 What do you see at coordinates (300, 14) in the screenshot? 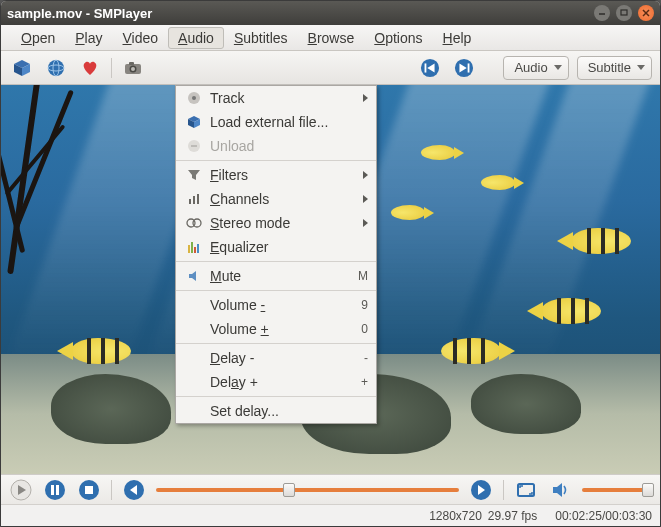
I see `window-title: sample.mov - SMPlayer` at bounding box center [300, 14].